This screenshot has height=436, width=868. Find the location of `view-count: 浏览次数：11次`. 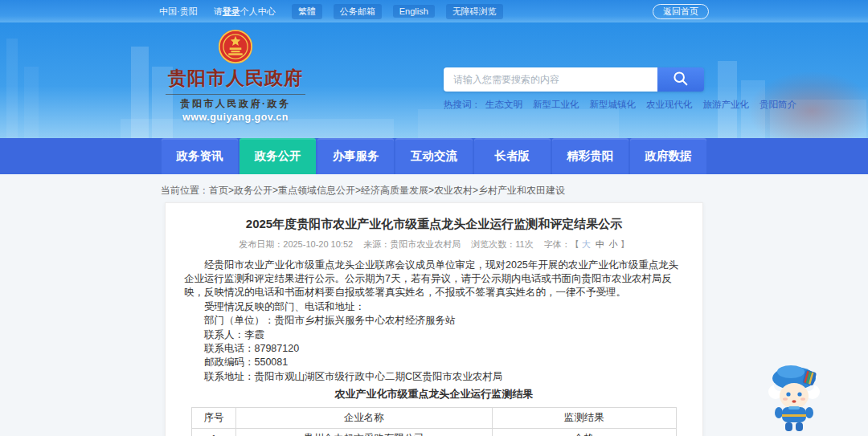

view-count: 浏览次数：11次 is located at coordinates (502, 244).